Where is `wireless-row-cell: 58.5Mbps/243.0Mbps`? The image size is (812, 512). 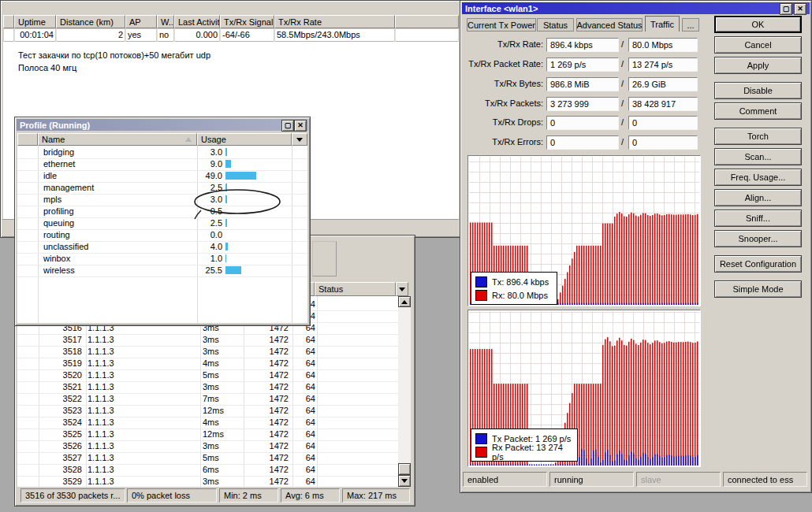
wireless-row-cell: 58.5Mbps/243.0Mbps is located at coordinates (334, 35).